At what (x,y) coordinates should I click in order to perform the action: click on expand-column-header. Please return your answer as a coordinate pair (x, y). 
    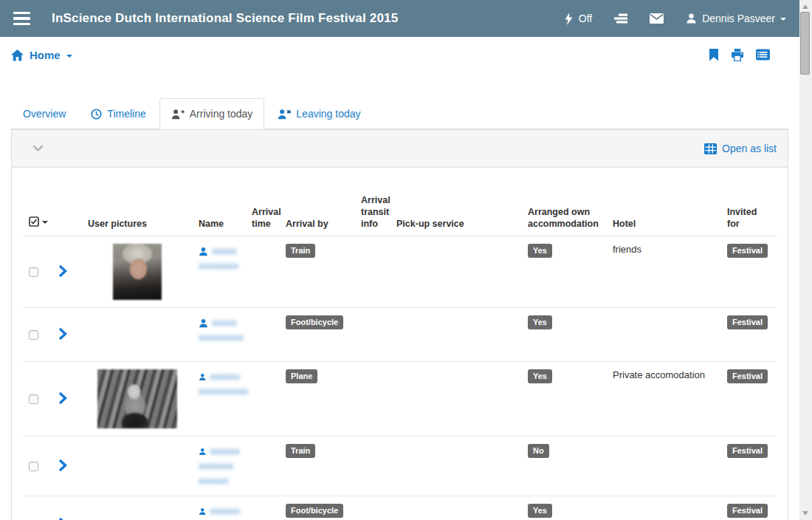
    Looking at the image, I should click on (67, 211).